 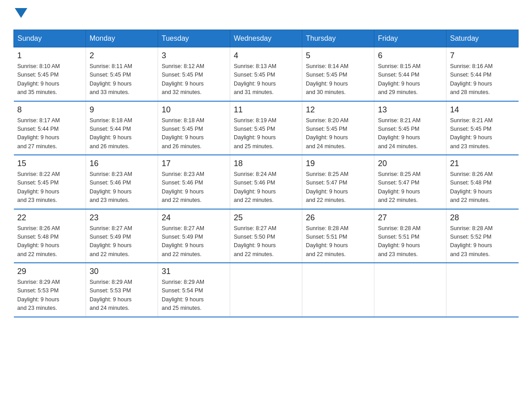 What do you see at coordinates (483, 74) in the screenshot?
I see `calendar-day-cell: 7 Sunrise: 8:16 AMSunset: 5:44 PMDayligh…` at bounding box center [483, 74].